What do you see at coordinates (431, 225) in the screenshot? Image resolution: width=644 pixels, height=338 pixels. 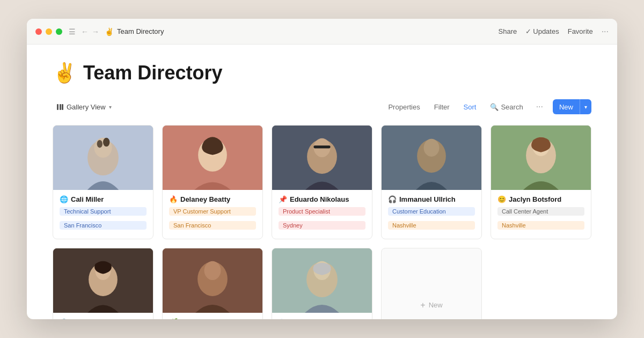 I see `card-location-immanuel: Nashville` at bounding box center [431, 225].